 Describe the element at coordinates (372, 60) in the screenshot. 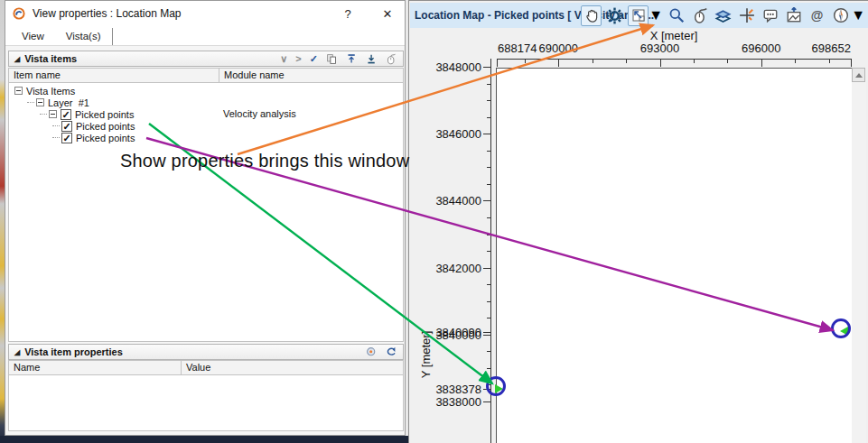

I see `move-to-bottom-icon` at that location.